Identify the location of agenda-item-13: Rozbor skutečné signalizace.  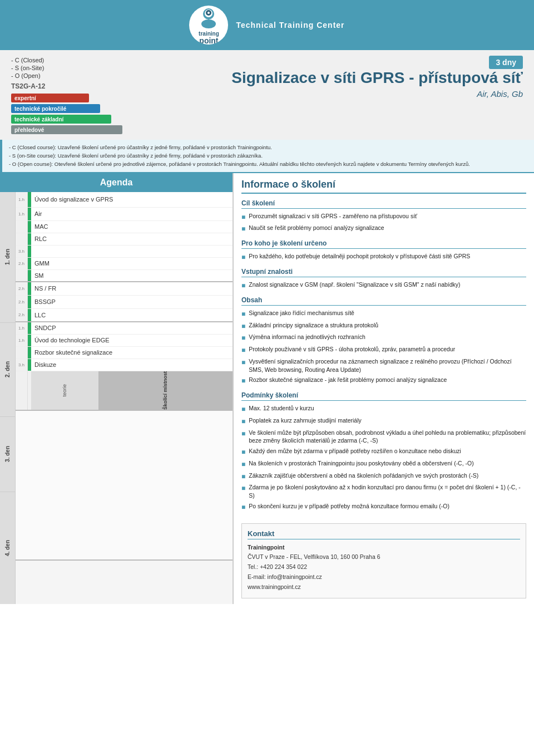
(124, 353).